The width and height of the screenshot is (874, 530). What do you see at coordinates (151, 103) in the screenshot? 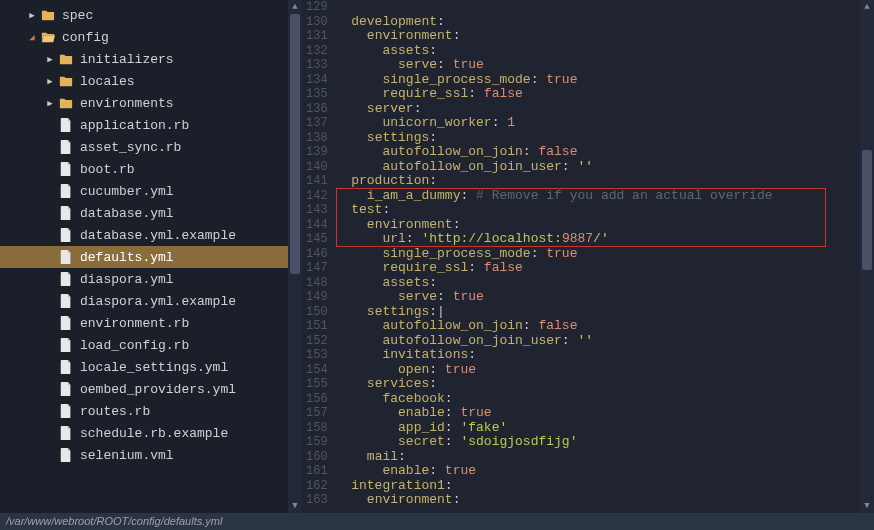
I see `tree-folder: ▶environments` at bounding box center [151, 103].